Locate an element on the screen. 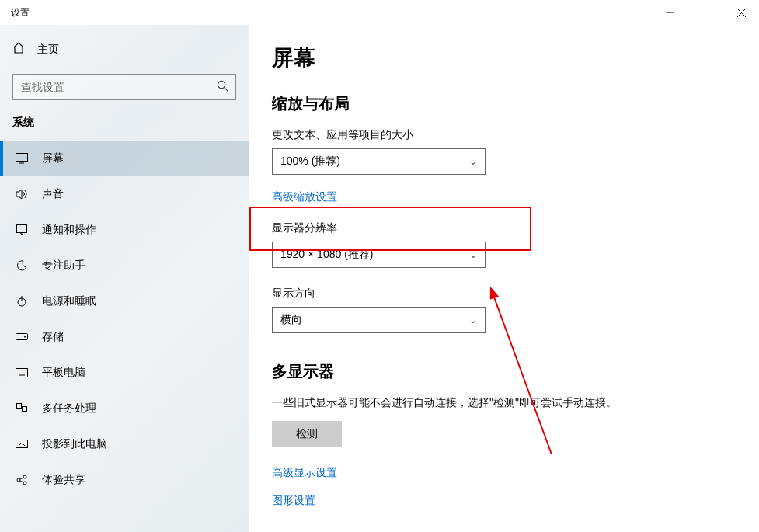  sidebar-item-label: 声音 is located at coordinates (53, 194).